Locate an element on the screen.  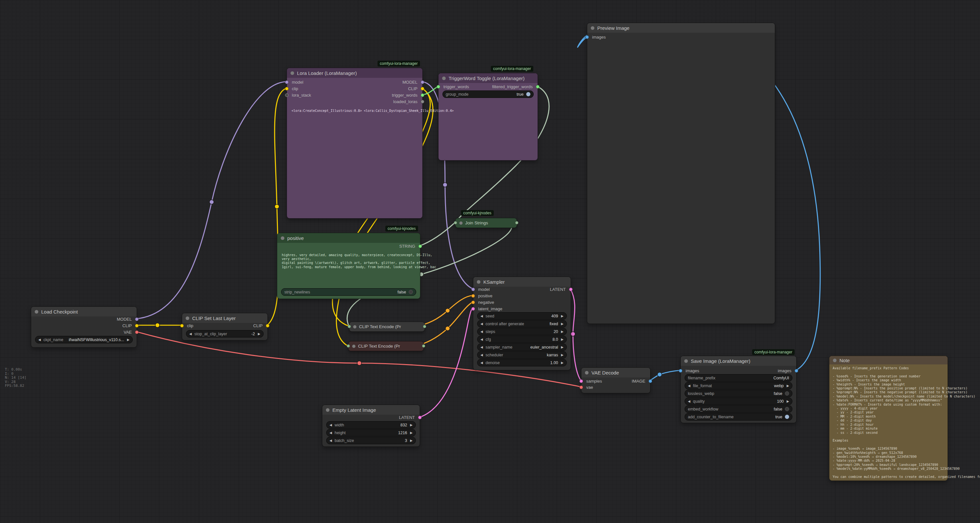
node-vae-decode: VAE Decode samples IMAGE vae is located at coordinates (616, 380).